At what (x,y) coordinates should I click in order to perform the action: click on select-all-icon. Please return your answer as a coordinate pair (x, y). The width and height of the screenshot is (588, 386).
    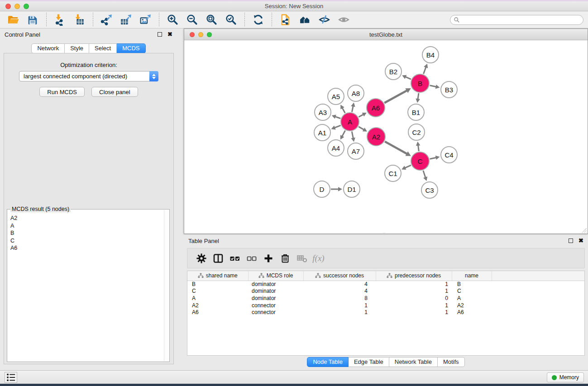
    Looking at the image, I should click on (235, 258).